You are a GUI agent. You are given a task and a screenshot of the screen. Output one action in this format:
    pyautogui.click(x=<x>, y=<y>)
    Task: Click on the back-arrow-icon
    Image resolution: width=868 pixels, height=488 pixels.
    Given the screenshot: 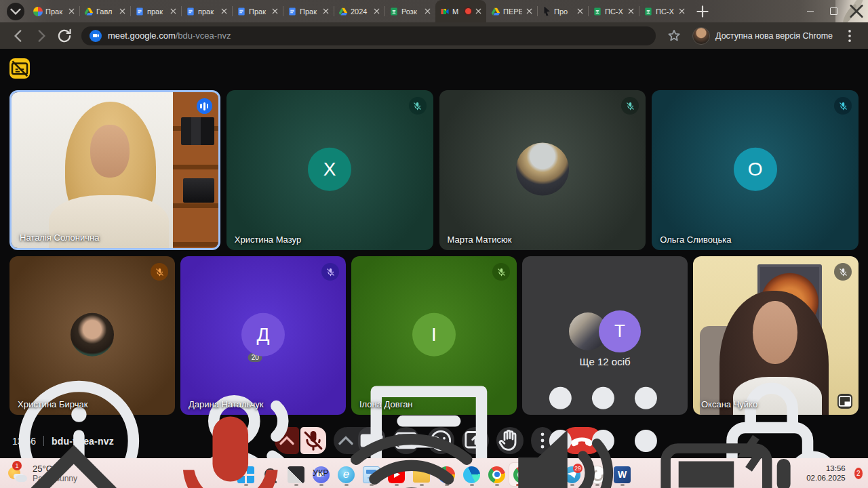 What is the action you would take?
    pyautogui.click(x=18, y=36)
    